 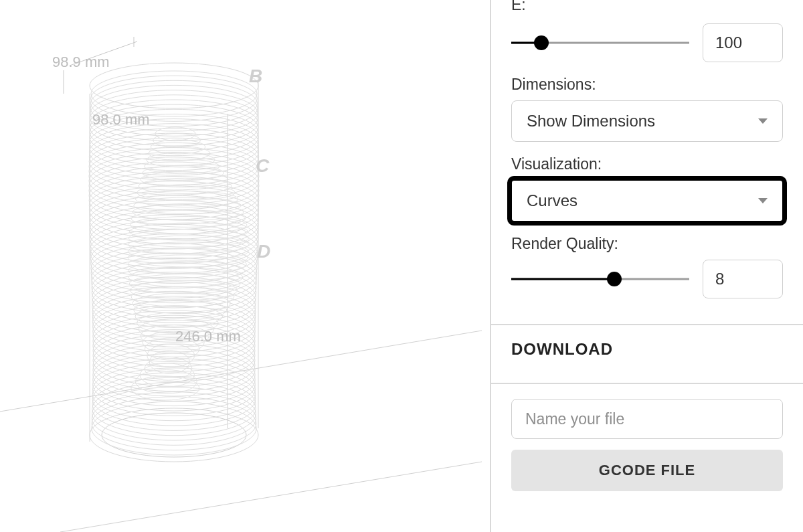 I want to click on filename-input, so click(x=647, y=419).